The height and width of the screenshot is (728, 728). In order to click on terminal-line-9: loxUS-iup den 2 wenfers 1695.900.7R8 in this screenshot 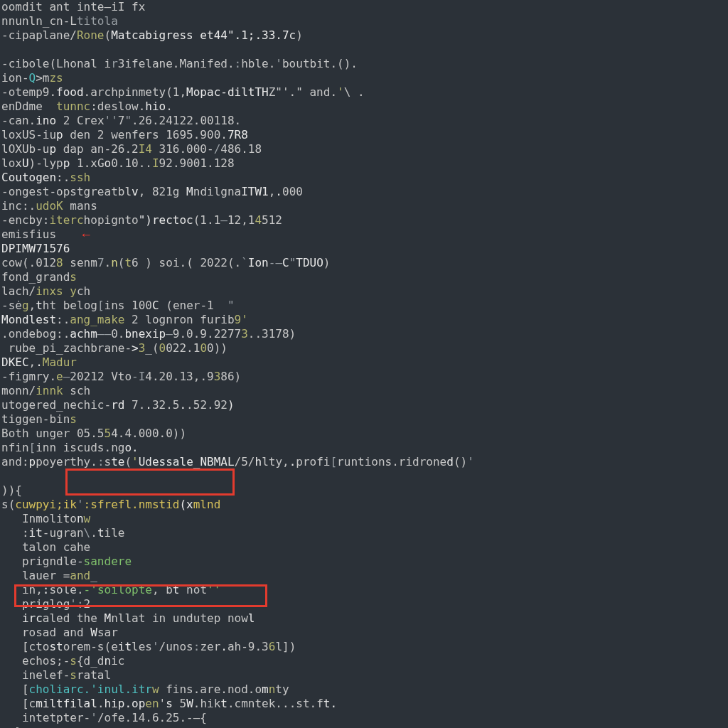, I will do `click(364, 135)`.